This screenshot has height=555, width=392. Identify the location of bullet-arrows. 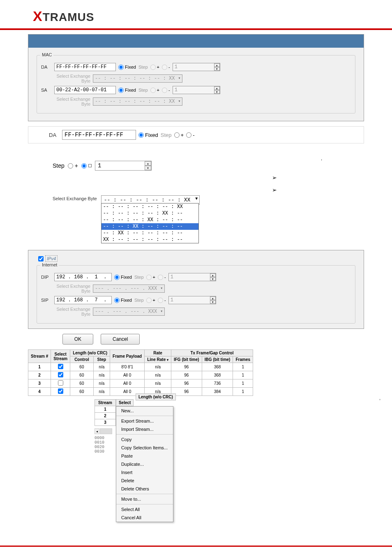
(274, 184).